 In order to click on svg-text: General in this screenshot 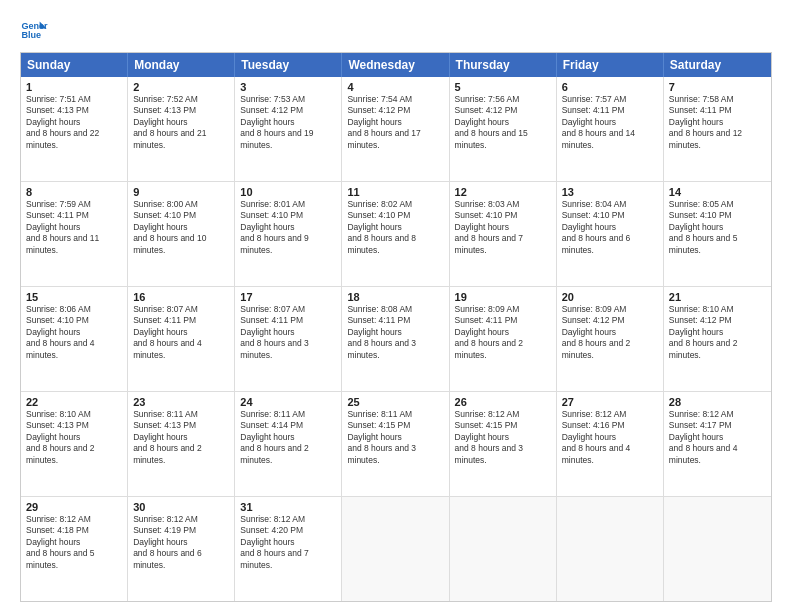, I will do `click(34, 26)`.